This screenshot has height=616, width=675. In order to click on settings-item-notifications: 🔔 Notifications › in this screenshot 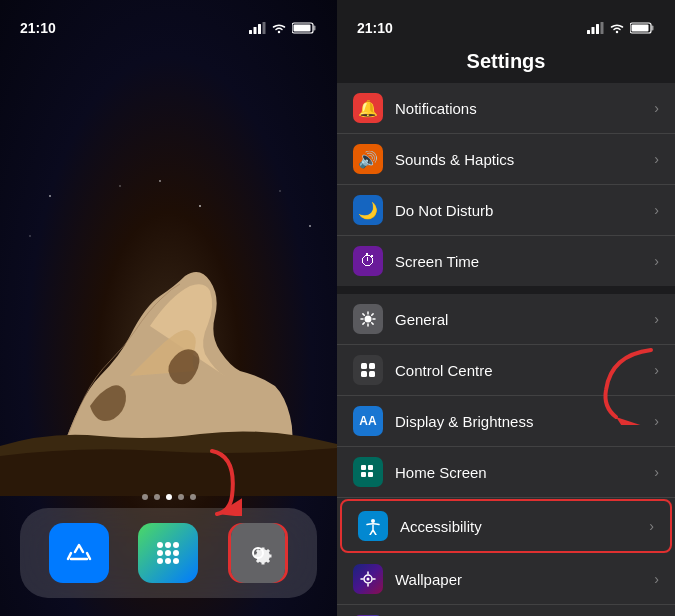, I will do `click(506, 108)`.